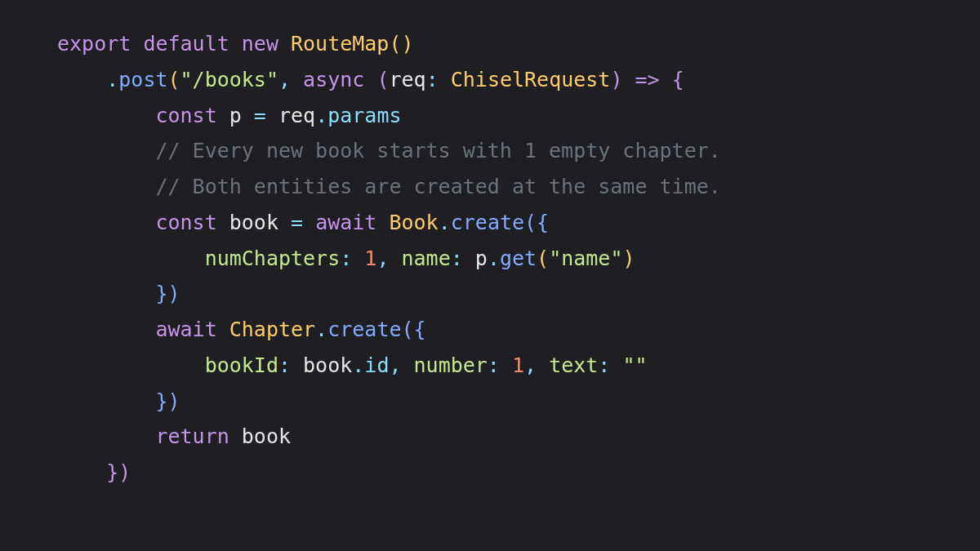  Describe the element at coordinates (94, 44) in the screenshot. I see `keyword-export: export` at that location.